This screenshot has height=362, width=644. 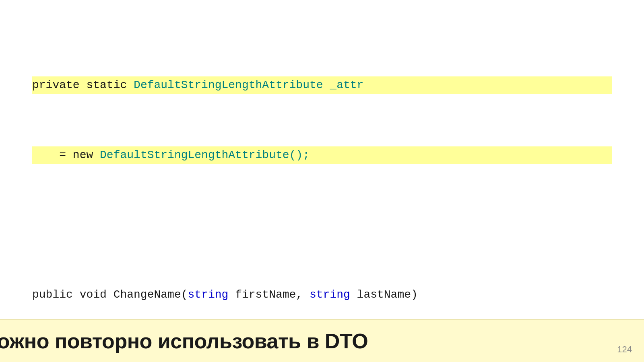 What do you see at coordinates (249, 85) in the screenshot?
I see `type-dsla: DefaultStringLengthAttribute _attr` at bounding box center [249, 85].